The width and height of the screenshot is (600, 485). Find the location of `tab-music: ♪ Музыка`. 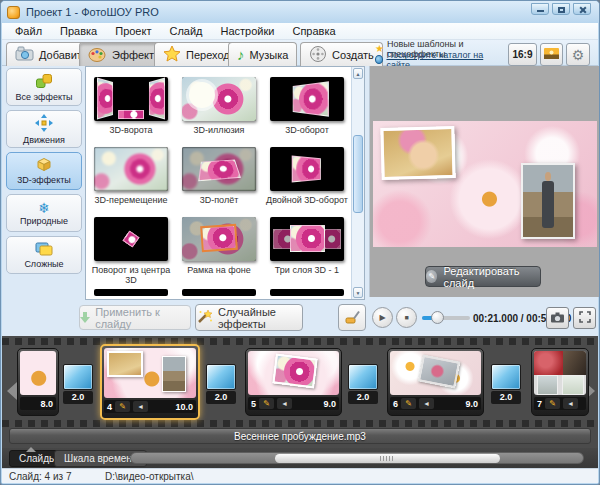

tab-music: ♪ Музыка is located at coordinates (262, 54).